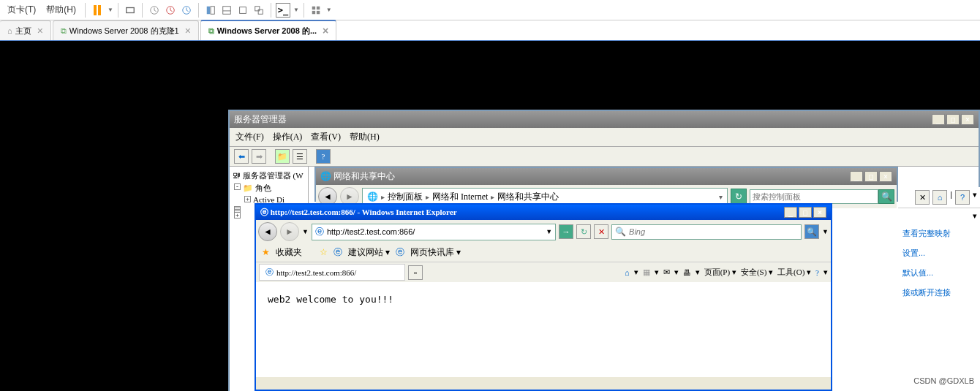 The image size is (980, 391). Describe the element at coordinates (259, 156) in the screenshot. I see `forward-button: ➡` at that location.